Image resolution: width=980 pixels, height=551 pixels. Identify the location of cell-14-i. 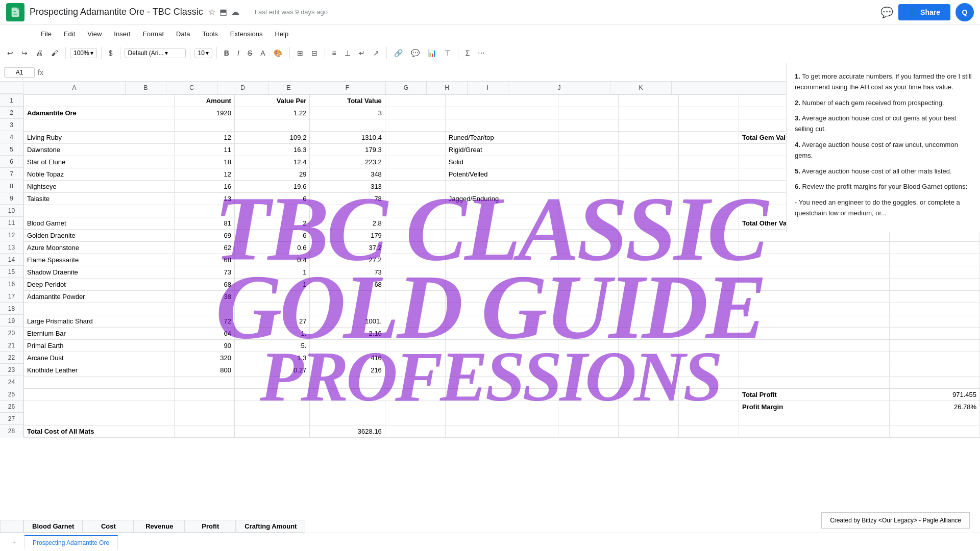
(708, 260).